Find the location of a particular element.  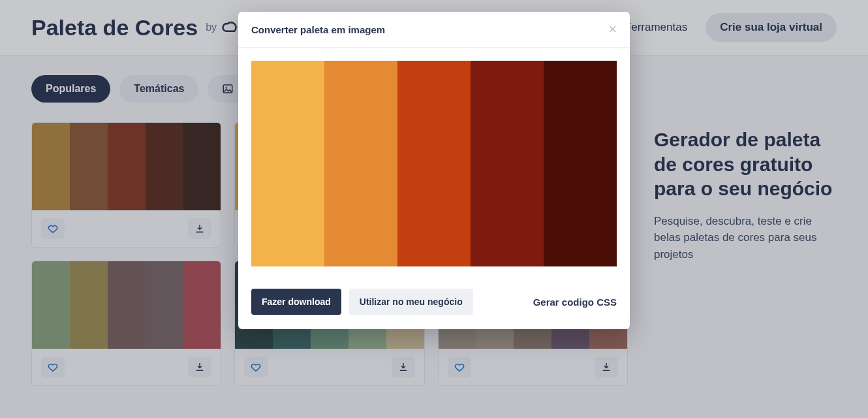

generate-css-link: Gerar codigo CSS is located at coordinates (575, 302).